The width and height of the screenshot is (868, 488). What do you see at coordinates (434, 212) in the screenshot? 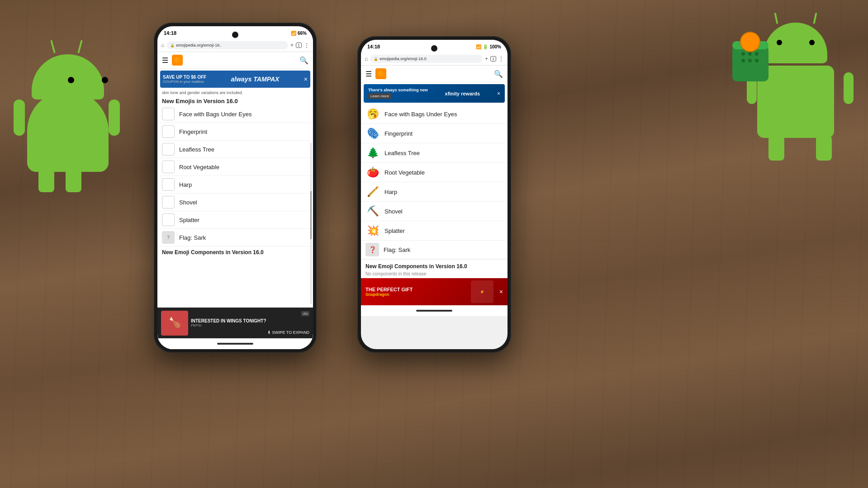
I see `emoji-item-6-right: ⛏️ Shovel` at bounding box center [434, 212].